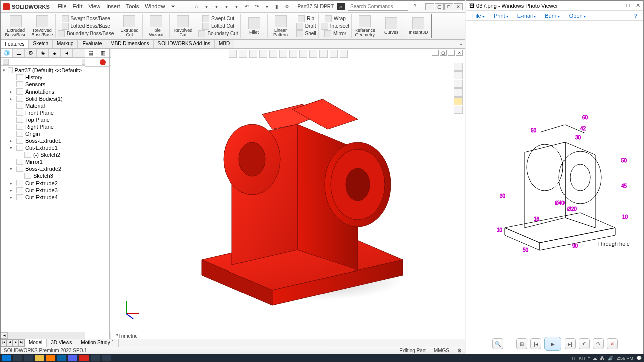 This screenshot has width=644, height=362. What do you see at coordinates (129, 26) in the screenshot?
I see `extruded-cut-button: ExtrudedCut` at bounding box center [129, 26].